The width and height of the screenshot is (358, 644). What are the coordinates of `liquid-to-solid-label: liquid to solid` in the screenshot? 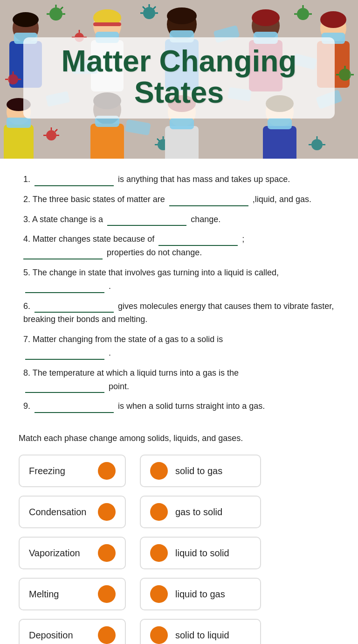 It's located at (202, 553).